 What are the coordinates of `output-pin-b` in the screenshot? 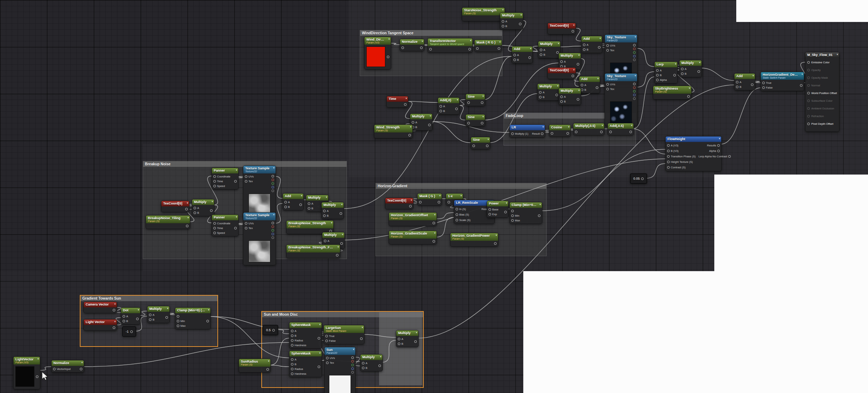 It's located at (273, 234).